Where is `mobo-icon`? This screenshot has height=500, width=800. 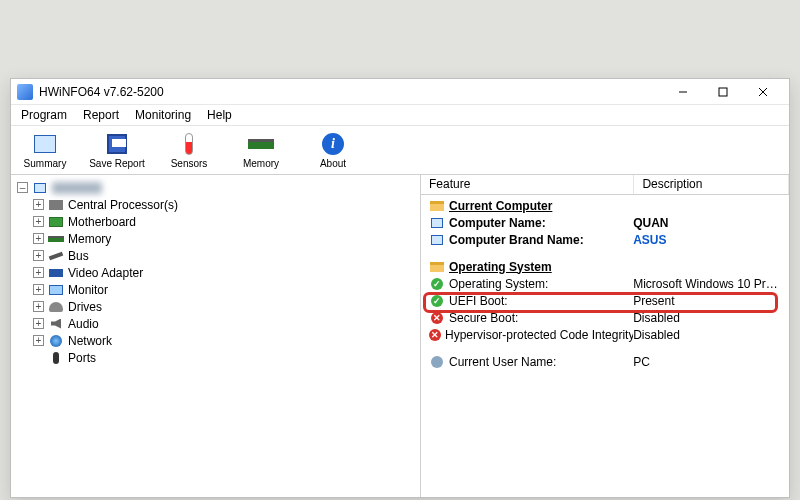
mobo-icon is located at coordinates (56, 222).